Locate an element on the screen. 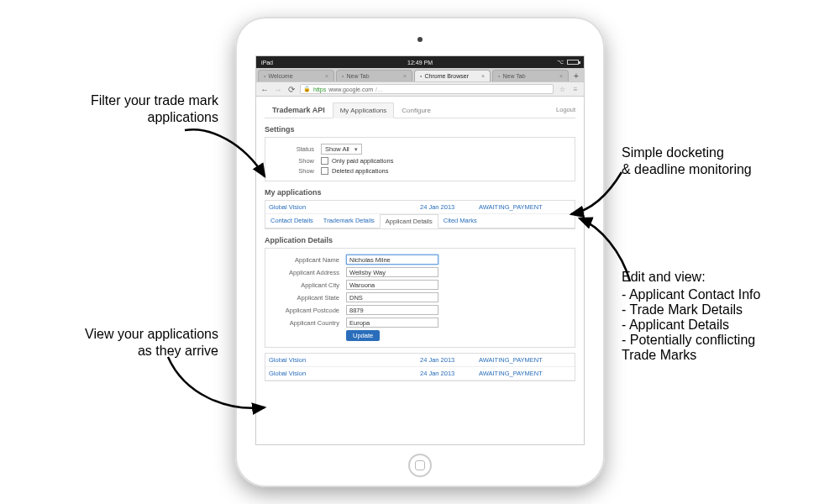 Image resolution: width=840 pixels, height=504 pixels. callout-title: Edit and view: is located at coordinates (722, 277).